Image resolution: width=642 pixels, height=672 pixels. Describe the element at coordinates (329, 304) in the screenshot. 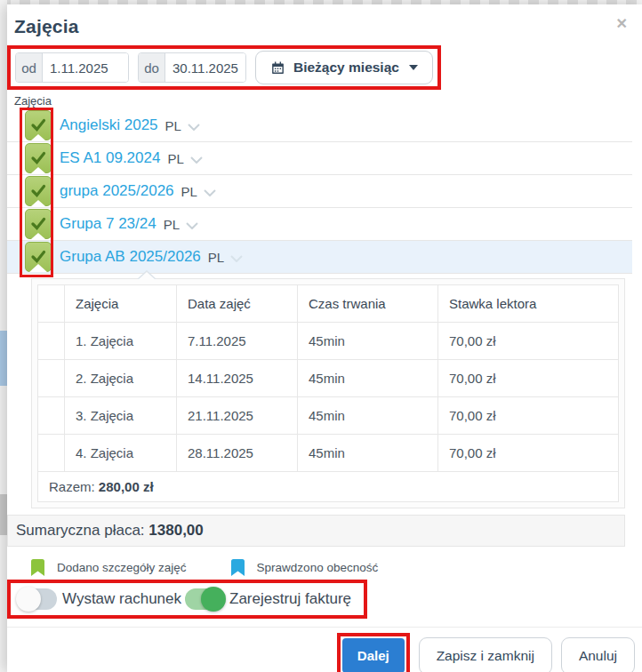

I see `table-header-row: Zajęcia Data zajęć Czas trwania Stawka l…` at that location.